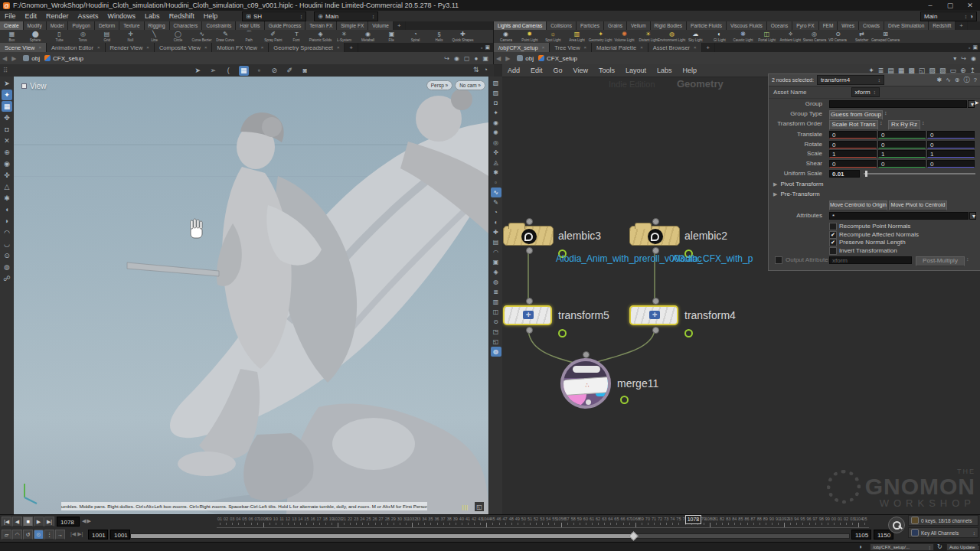 The height and width of the screenshot is (551, 980). I want to click on button-move-centroid-to-origin: Move Centroid to Origin, so click(858, 205).